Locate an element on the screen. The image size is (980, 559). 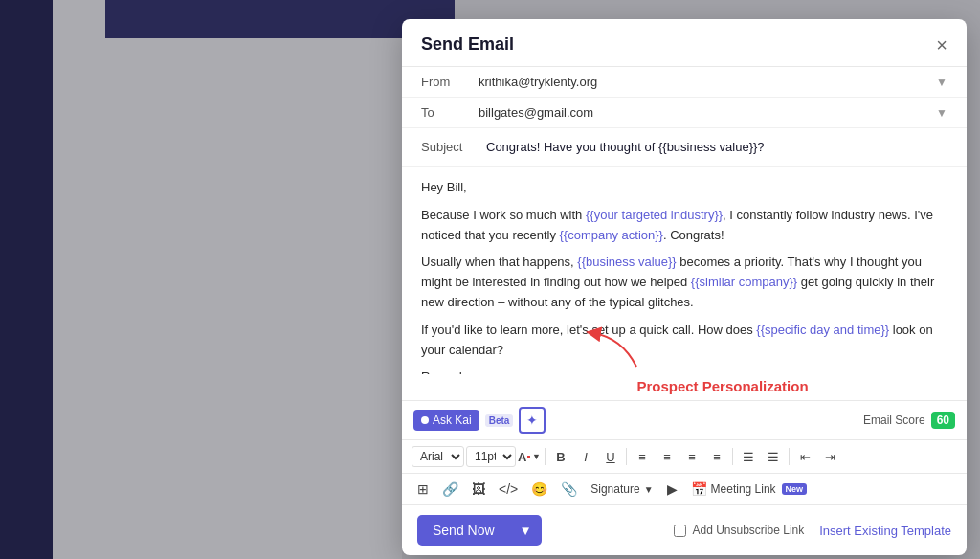
ask-kai-label: Ask Kai is located at coordinates (452, 420).